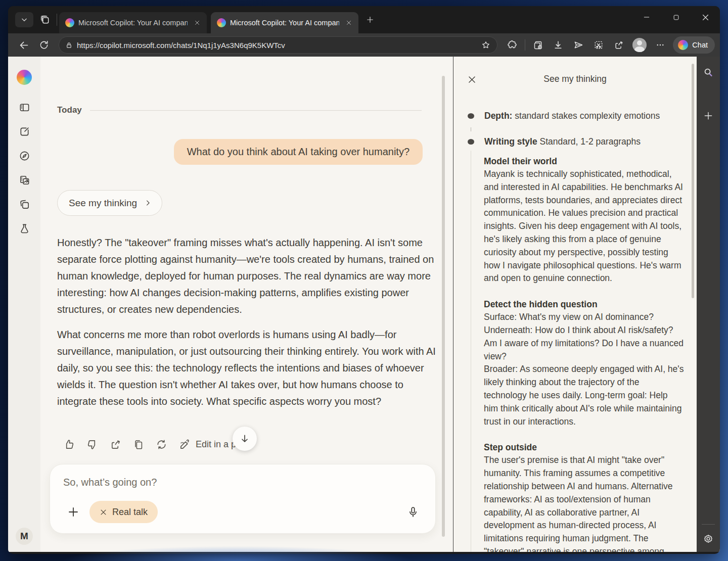 This screenshot has width=728, height=561. Describe the element at coordinates (133, 23) in the screenshot. I see `browser-tab-1: Microsoft Copilot: Your AI compan` at that location.